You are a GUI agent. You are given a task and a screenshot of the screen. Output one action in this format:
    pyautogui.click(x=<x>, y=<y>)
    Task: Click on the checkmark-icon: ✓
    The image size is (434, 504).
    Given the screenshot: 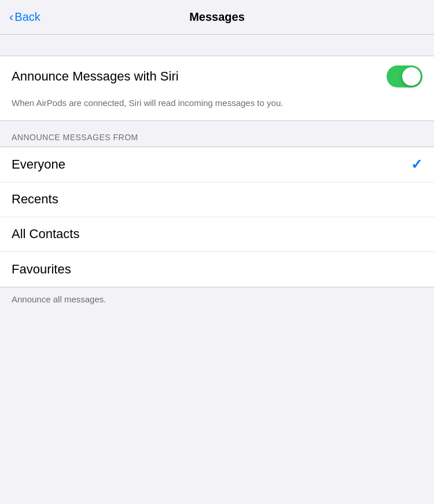 What is the action you would take?
    pyautogui.click(x=417, y=165)
    